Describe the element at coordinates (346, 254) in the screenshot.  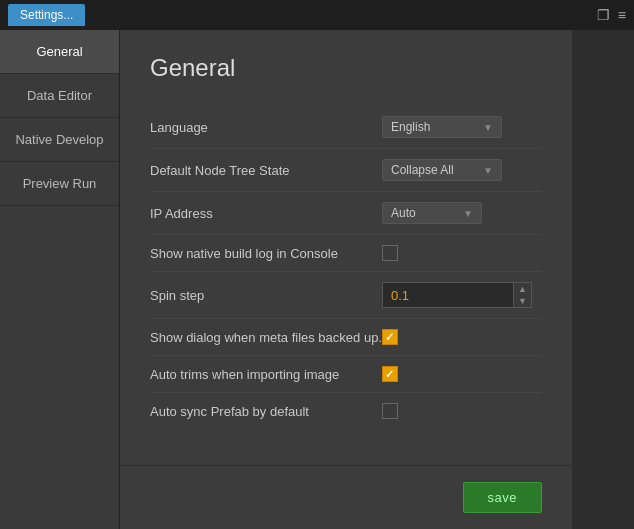
I see `setting-row-native-log: Show native build log in Console` at that location.